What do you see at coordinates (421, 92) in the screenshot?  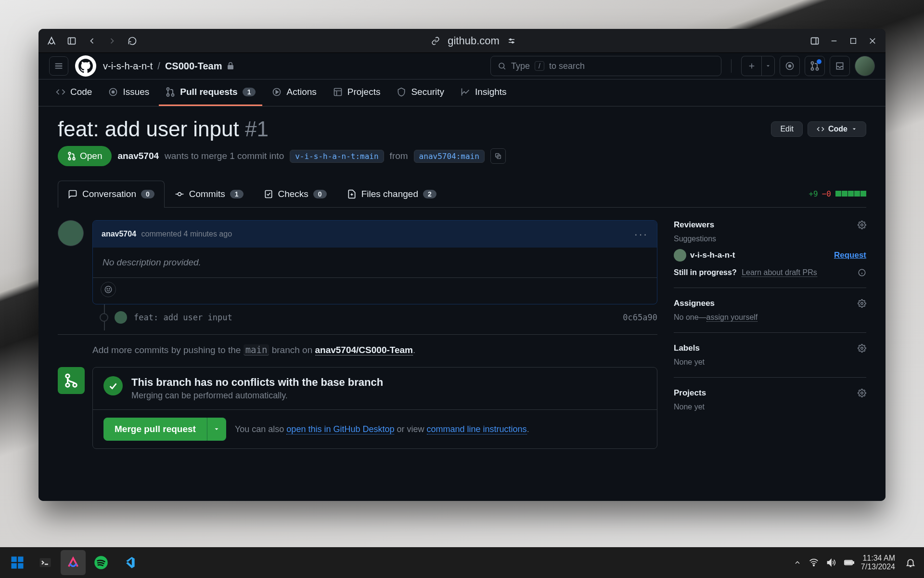 I see `tab-security: Security` at bounding box center [421, 92].